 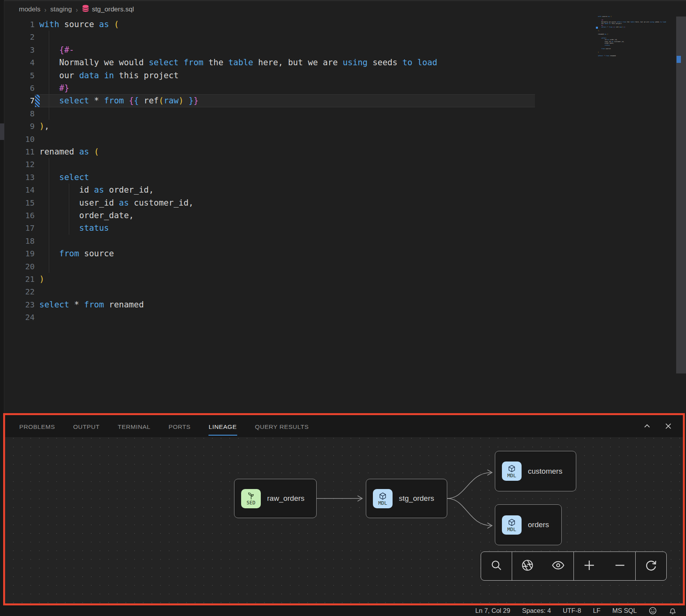 What do you see at coordinates (651, 566) in the screenshot?
I see `refresh-button` at bounding box center [651, 566].